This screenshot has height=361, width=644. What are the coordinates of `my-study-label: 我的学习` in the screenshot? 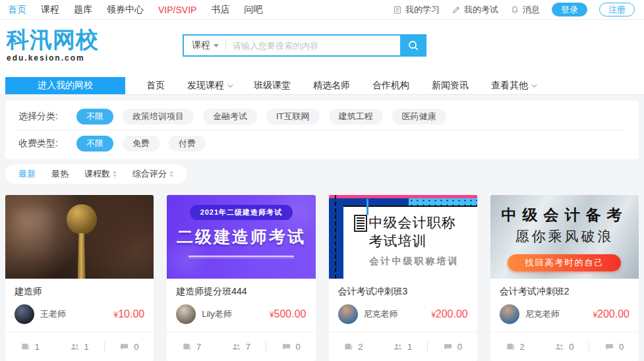 It's located at (423, 10).